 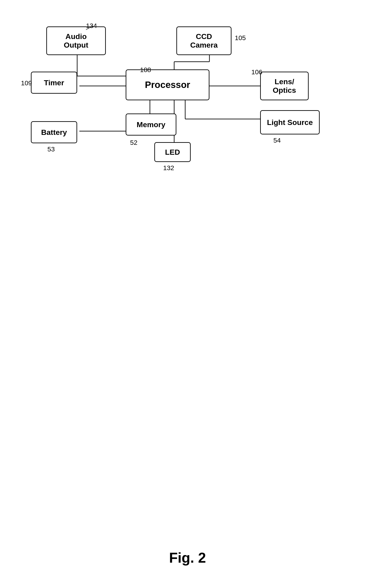 I want to click on lens-optics-block: Lens/ Optics, so click(x=284, y=86).